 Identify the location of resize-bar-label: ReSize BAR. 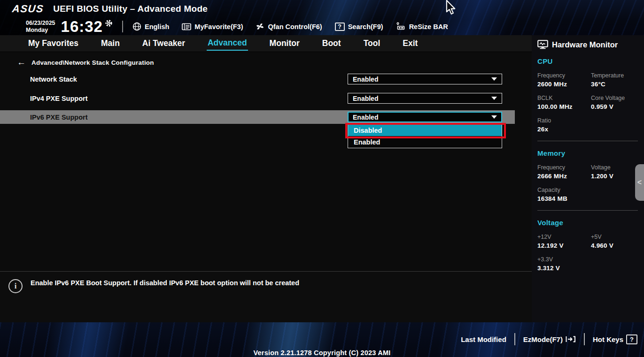
(428, 27).